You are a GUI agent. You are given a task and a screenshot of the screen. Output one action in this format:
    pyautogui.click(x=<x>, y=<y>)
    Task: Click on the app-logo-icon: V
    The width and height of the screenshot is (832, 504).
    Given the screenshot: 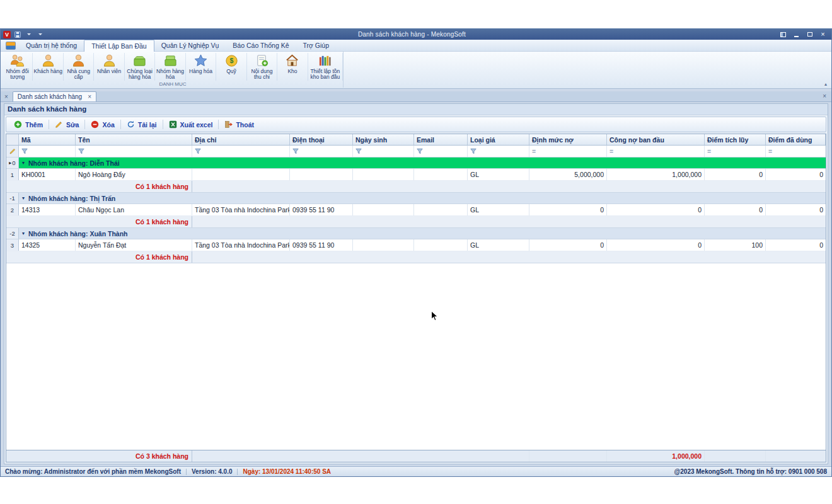 What is the action you would take?
    pyautogui.click(x=7, y=35)
    